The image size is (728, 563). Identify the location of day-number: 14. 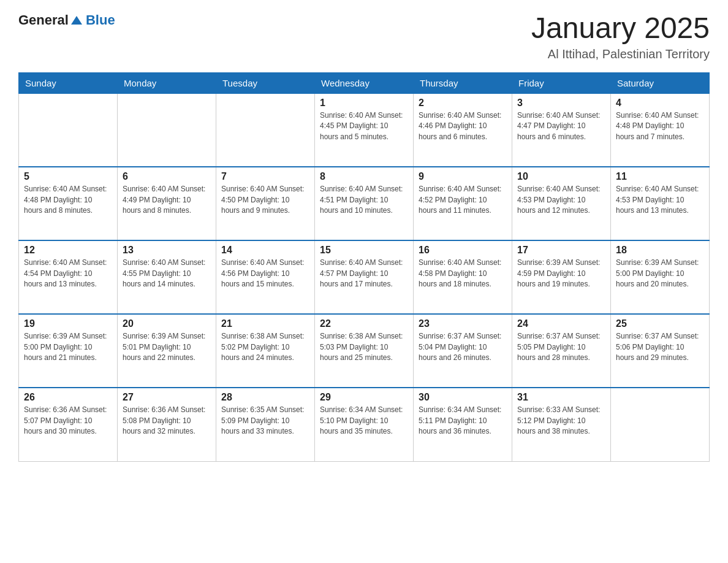
(265, 250).